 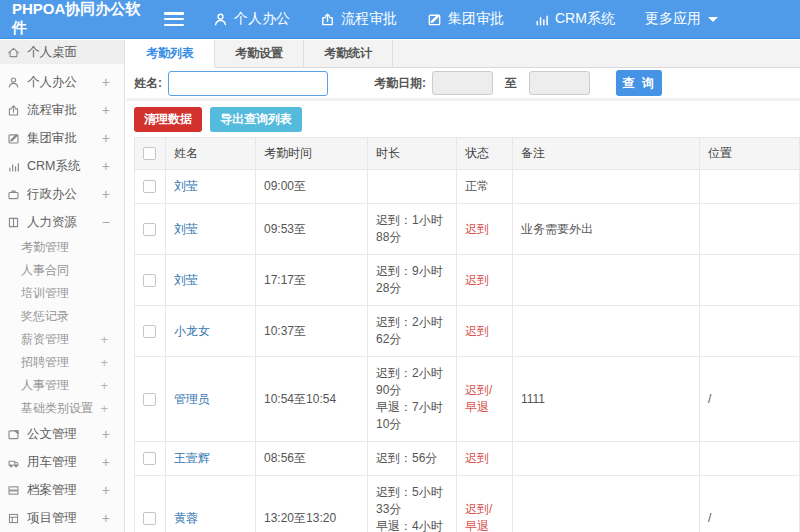 I want to click on caret-down-icon, so click(x=713, y=20).